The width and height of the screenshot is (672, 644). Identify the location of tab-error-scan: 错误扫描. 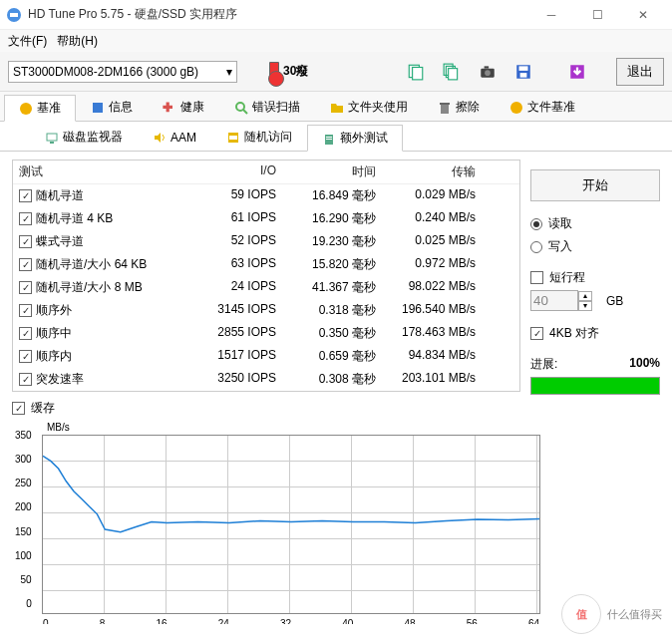
(267, 108).